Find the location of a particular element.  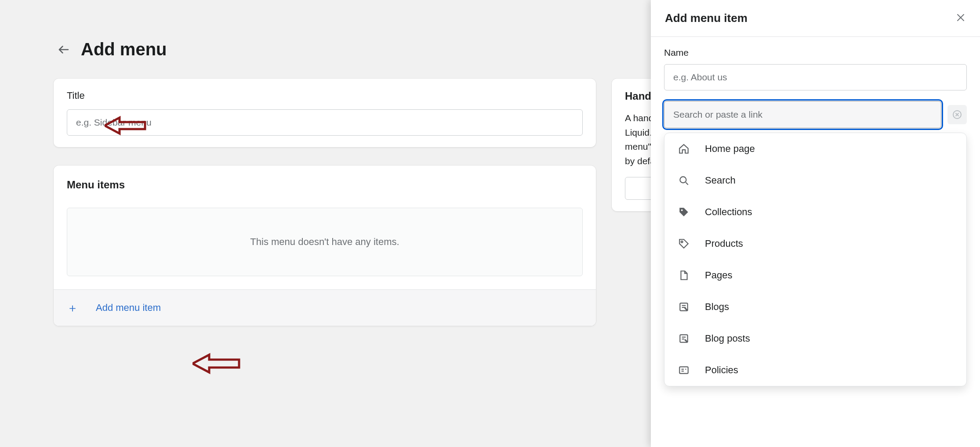

name-input is located at coordinates (816, 77).